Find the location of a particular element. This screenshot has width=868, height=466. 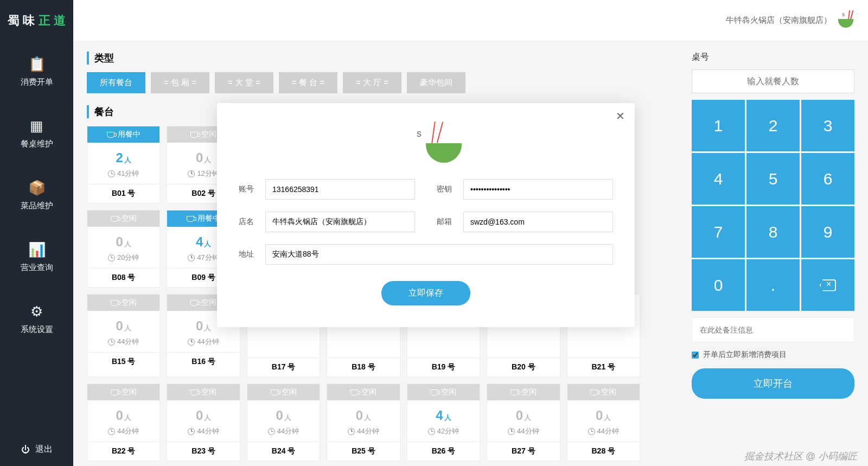

modal-logo: s is located at coordinates (426, 146).